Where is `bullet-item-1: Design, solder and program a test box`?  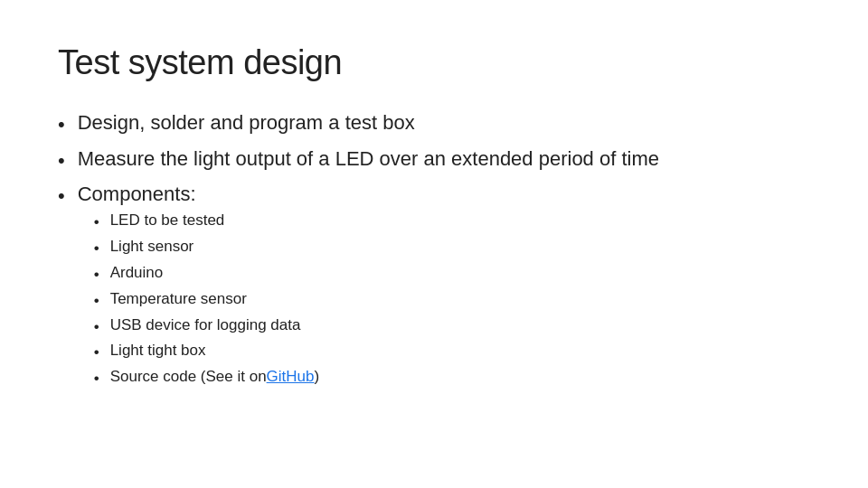 bullet-item-1: Design, solder and program a test box is located at coordinates (434, 125).